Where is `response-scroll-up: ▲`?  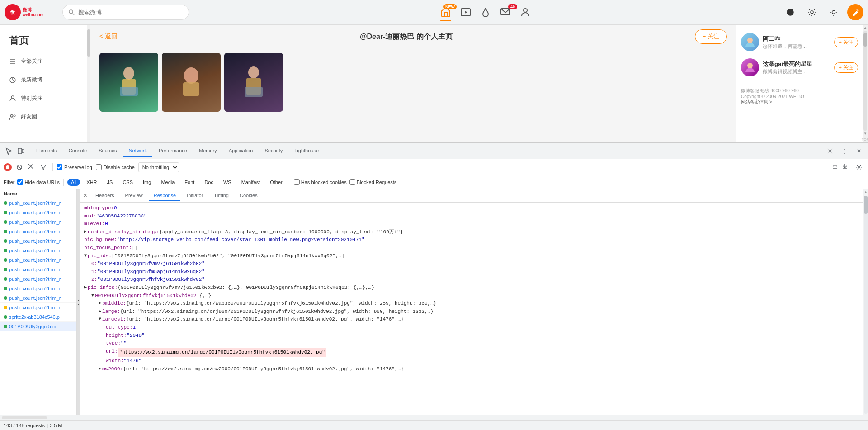
response-scroll-up: ▲ is located at coordinates (865, 192).